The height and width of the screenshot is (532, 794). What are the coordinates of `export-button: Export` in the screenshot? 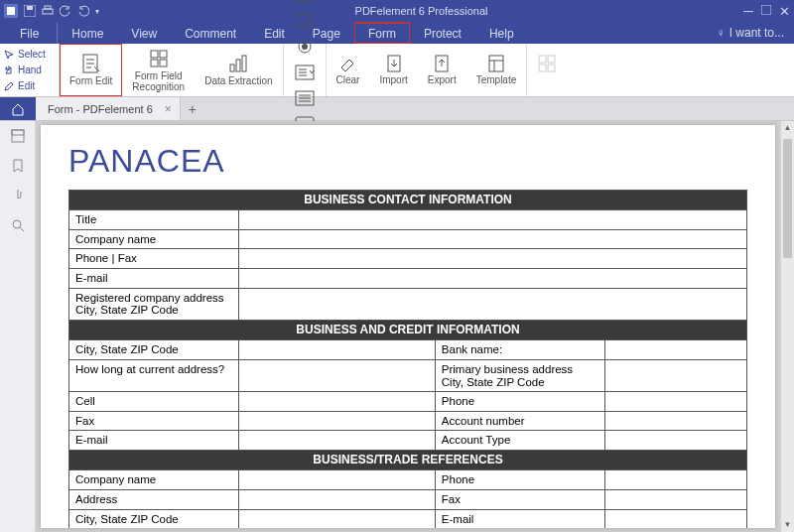 It's located at (443, 69).